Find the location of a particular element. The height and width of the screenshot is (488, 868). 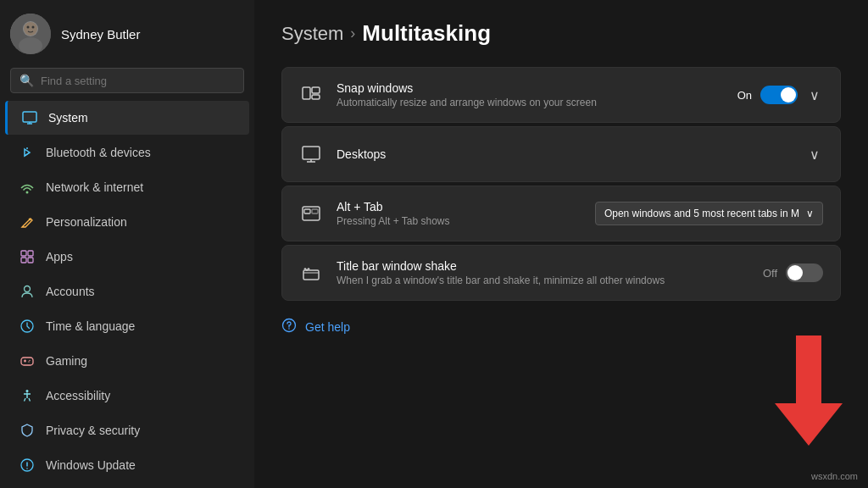

alt-tab-subtitle: Pressing Alt + Tab shows is located at coordinates (459, 221).